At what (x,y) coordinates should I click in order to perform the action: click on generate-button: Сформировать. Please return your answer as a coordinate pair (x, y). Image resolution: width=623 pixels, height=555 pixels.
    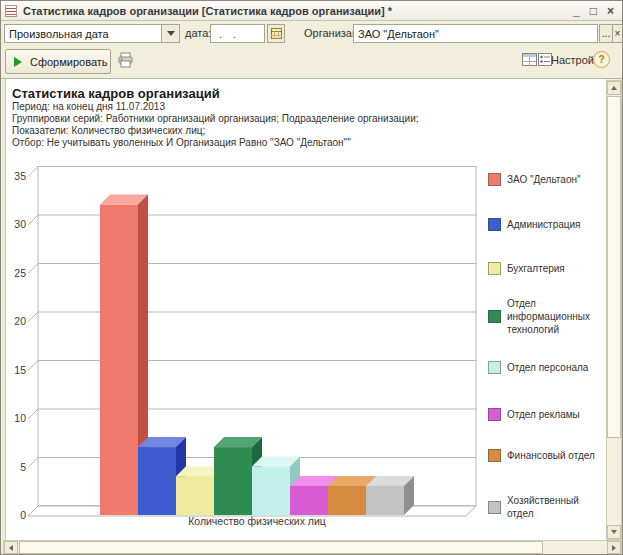
    Looking at the image, I should click on (58, 62).